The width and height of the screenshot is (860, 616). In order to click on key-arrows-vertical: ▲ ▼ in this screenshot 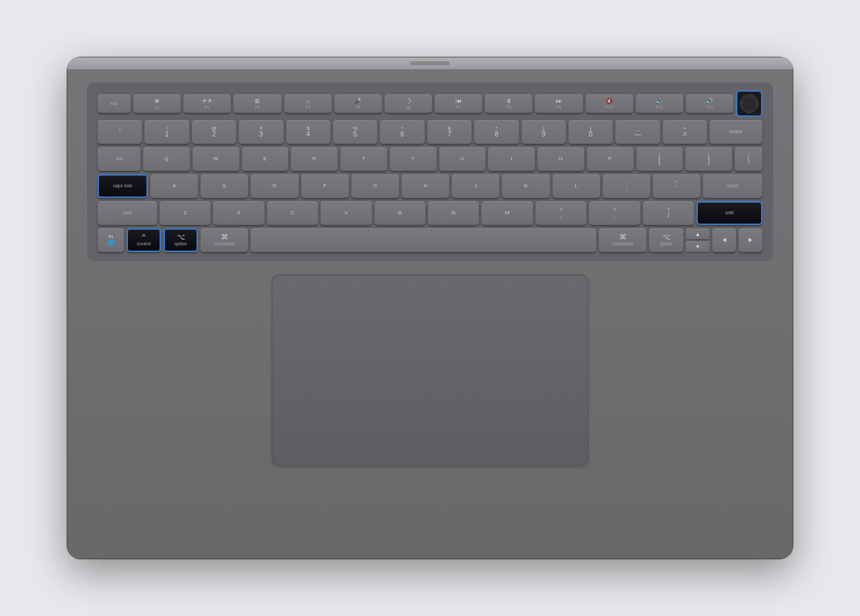, I will do `click(698, 240)`.